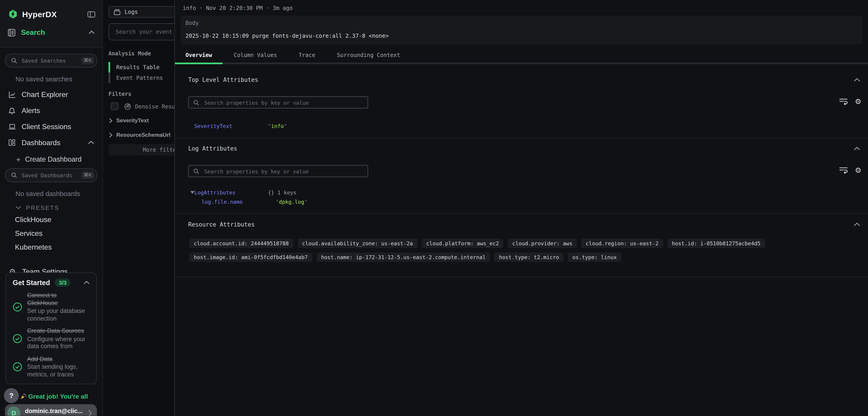  Describe the element at coordinates (231, 126) in the screenshot. I see `attribute-key: SeverityText` at that location.